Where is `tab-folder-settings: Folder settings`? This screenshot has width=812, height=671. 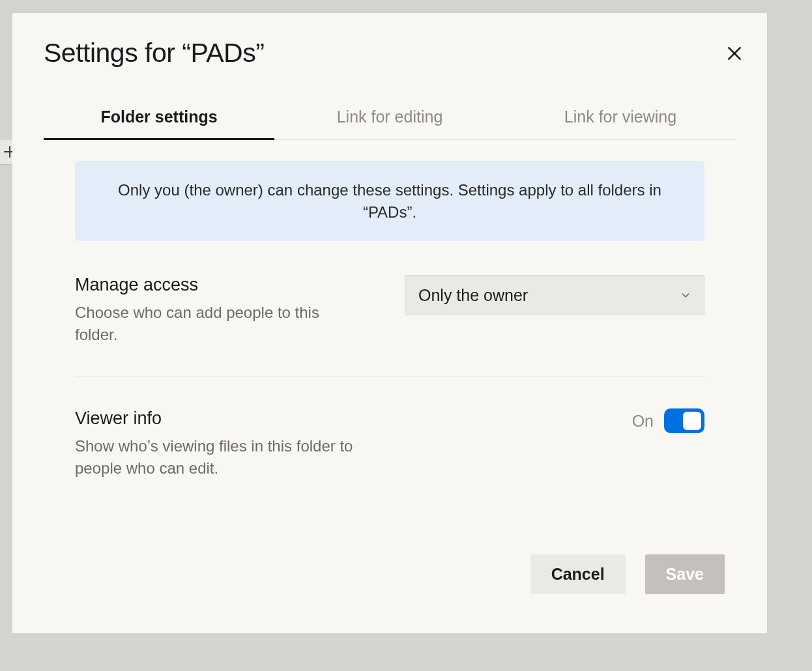 tab-folder-settings: Folder settings is located at coordinates (159, 119).